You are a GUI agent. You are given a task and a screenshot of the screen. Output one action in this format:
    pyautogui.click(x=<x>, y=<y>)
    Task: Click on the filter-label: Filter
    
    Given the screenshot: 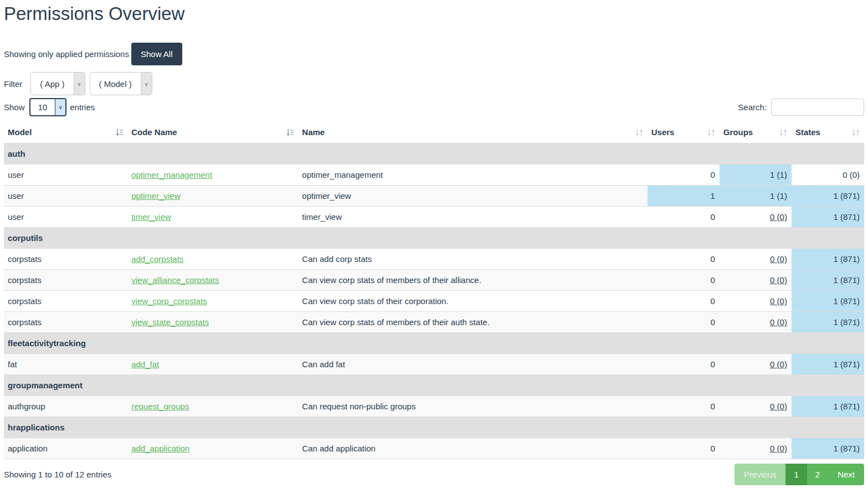 What is the action you would take?
    pyautogui.click(x=13, y=84)
    